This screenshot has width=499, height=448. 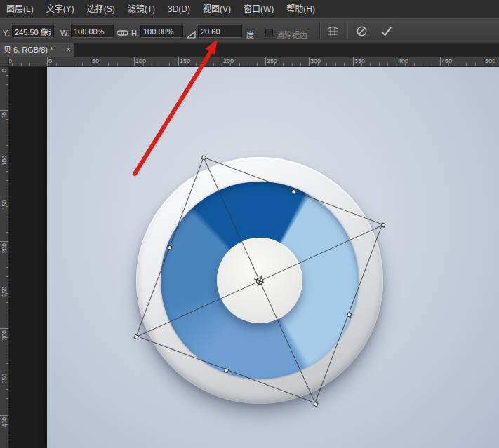 What do you see at coordinates (4, 70) in the screenshot?
I see `ruler-tick-label: 0` at bounding box center [4, 70].